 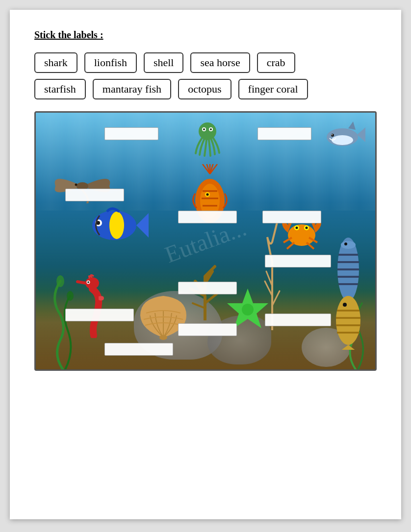 I want to click on label-octopus: octopus, so click(x=205, y=89).